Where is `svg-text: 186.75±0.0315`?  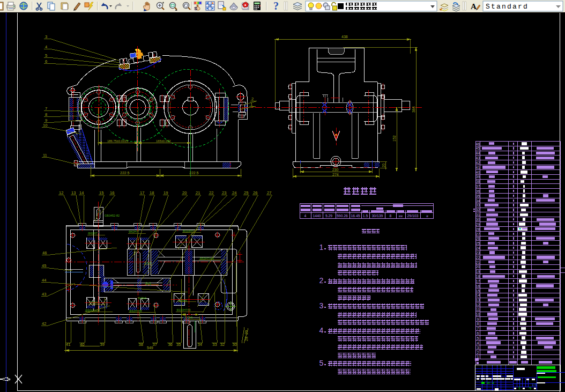 svg-text: 186.75±0.0315 is located at coordinates (118, 141).